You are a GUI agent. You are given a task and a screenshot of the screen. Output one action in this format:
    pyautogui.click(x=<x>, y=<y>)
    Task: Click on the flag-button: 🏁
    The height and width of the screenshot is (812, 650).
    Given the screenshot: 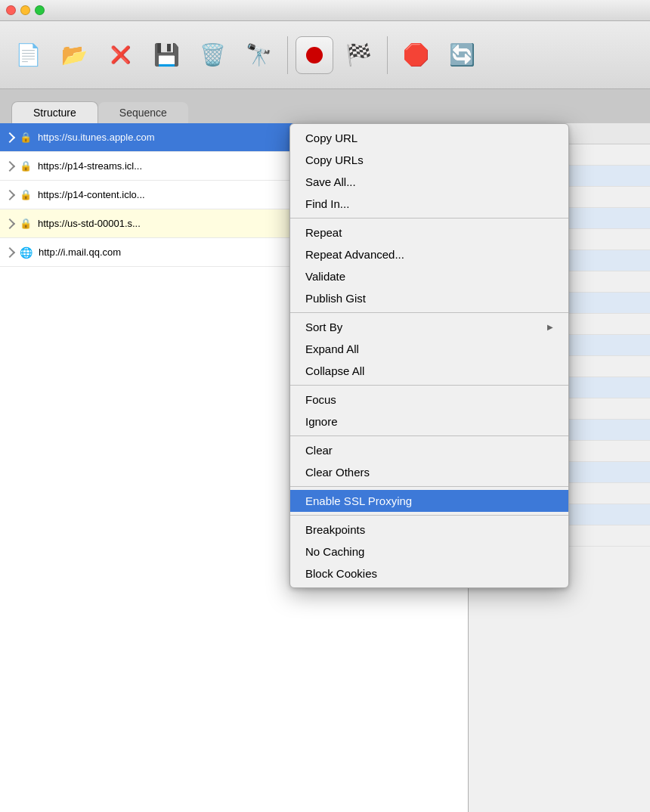 What is the action you would take?
    pyautogui.click(x=358, y=55)
    